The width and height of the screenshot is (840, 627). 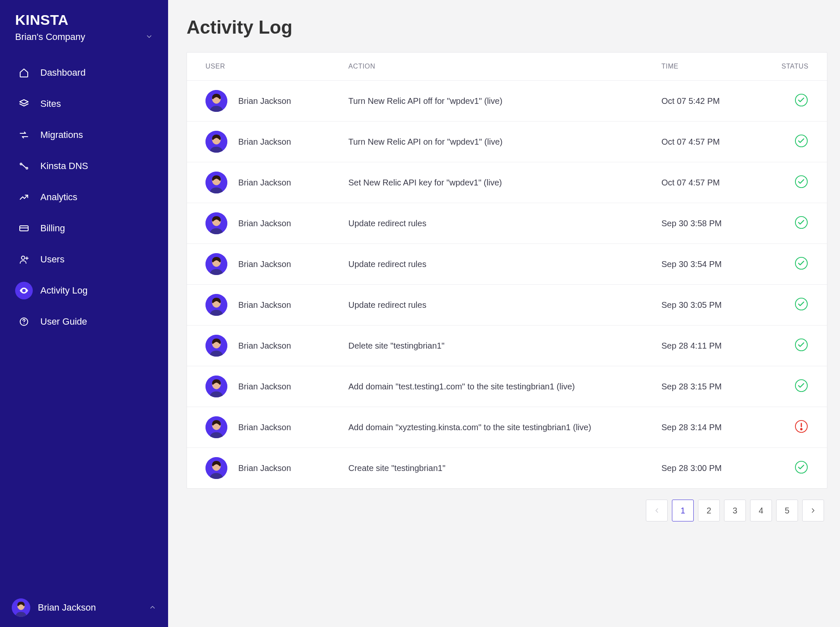 I want to click on page-next, so click(x=813, y=511).